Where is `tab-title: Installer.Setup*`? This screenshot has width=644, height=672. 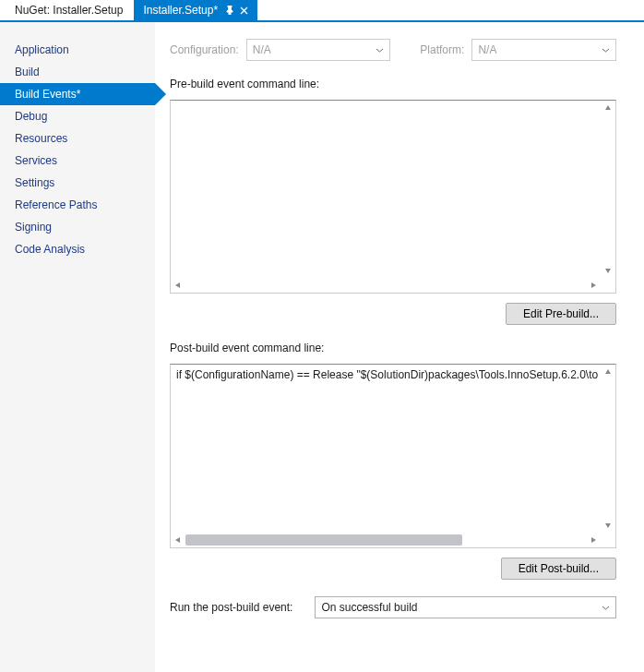 tab-title: Installer.Setup* is located at coordinates (181, 10).